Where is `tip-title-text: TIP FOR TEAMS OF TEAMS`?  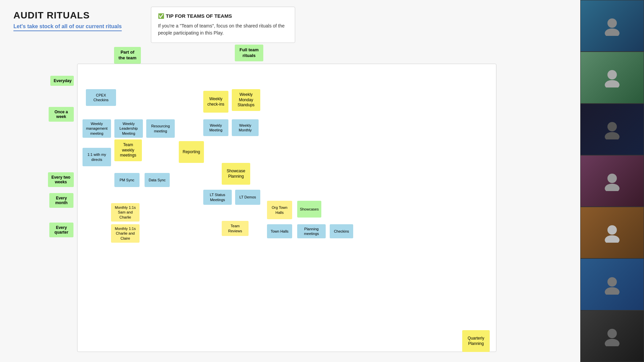
tip-title-text: TIP FOR TEAMS OF TEAMS is located at coordinates (199, 16).